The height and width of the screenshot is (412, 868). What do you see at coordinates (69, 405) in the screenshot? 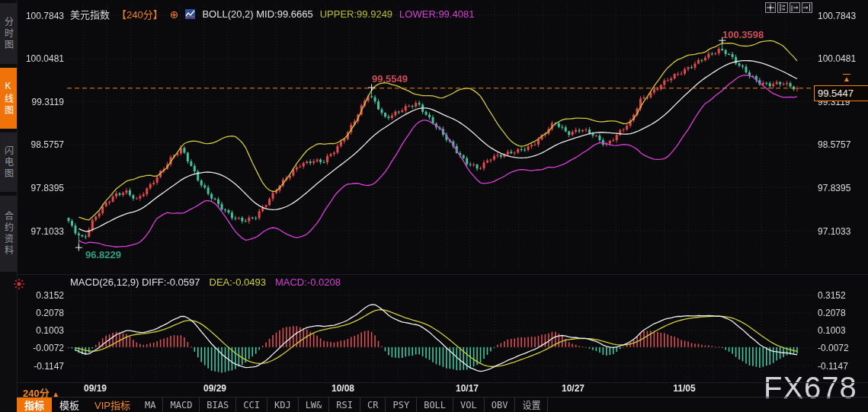
I see `toolbar-item-模板: 模板` at bounding box center [69, 405].